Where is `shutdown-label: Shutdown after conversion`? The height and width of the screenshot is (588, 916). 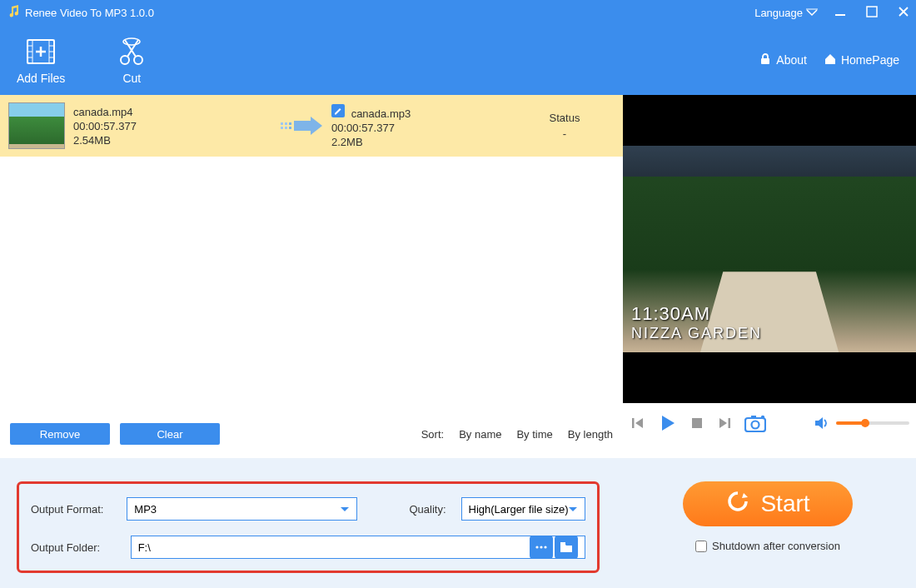
shutdown-label: Shutdown after conversion is located at coordinates (776, 546).